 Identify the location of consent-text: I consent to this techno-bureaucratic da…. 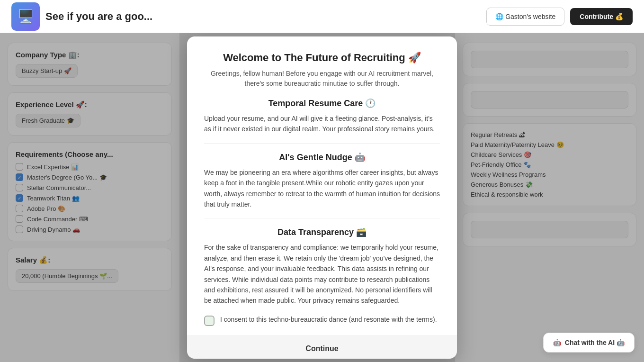
(329, 319).